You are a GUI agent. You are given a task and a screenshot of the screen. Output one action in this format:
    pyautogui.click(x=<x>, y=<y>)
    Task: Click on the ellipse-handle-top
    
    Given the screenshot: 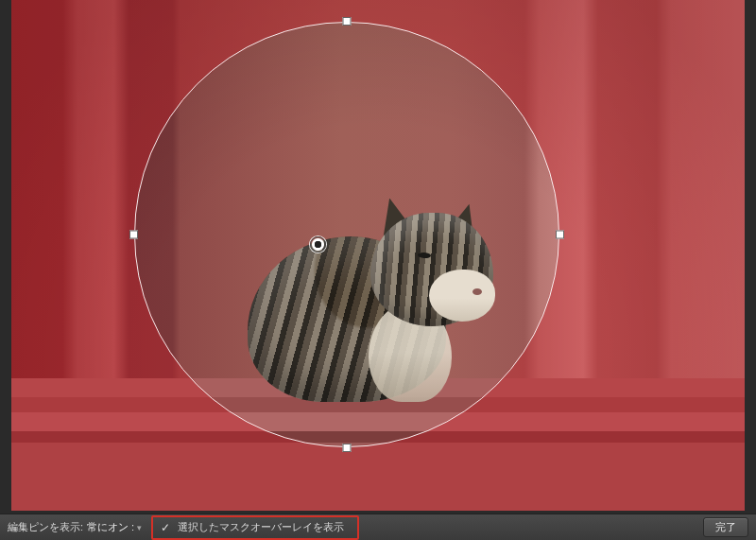 What is the action you would take?
    pyautogui.click(x=348, y=21)
    